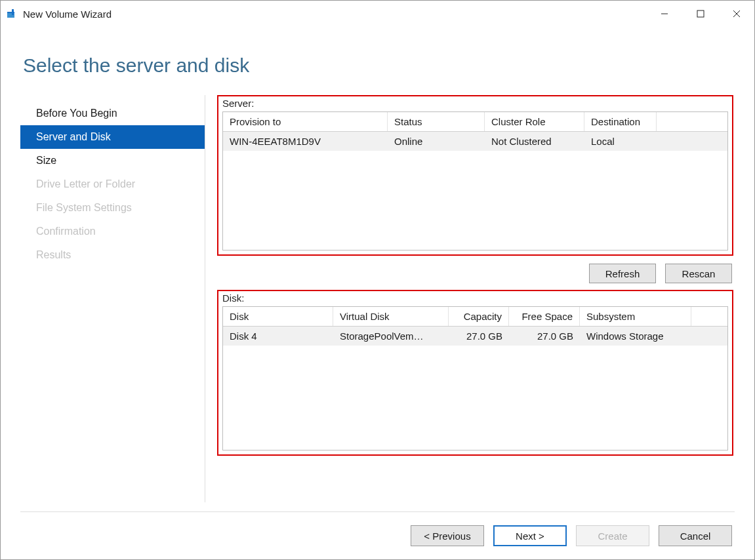 The width and height of the screenshot is (755, 560). What do you see at coordinates (613, 536) in the screenshot?
I see `create-button: Create` at bounding box center [613, 536].